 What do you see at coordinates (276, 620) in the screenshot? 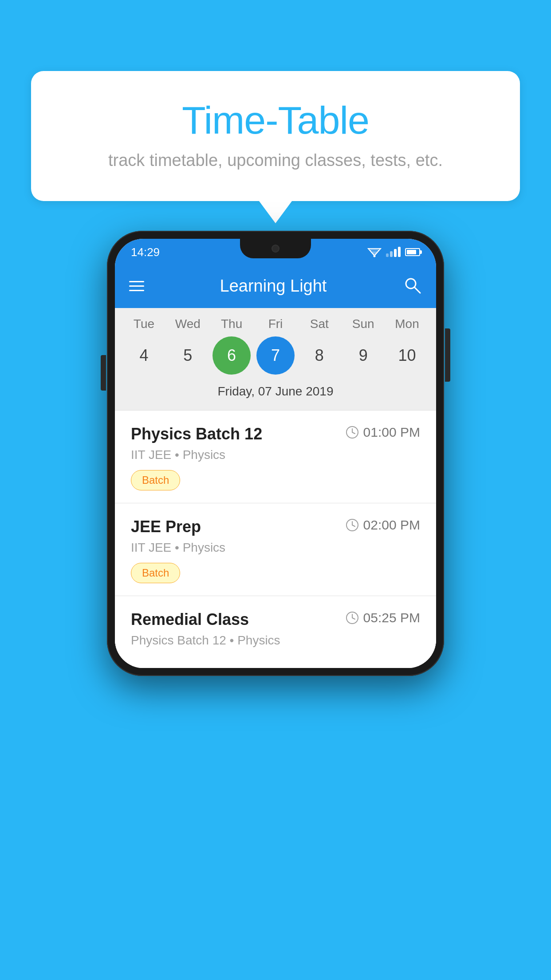
I see `schedule-item-3-header: Remedial Class 05:25 PM` at bounding box center [276, 620].